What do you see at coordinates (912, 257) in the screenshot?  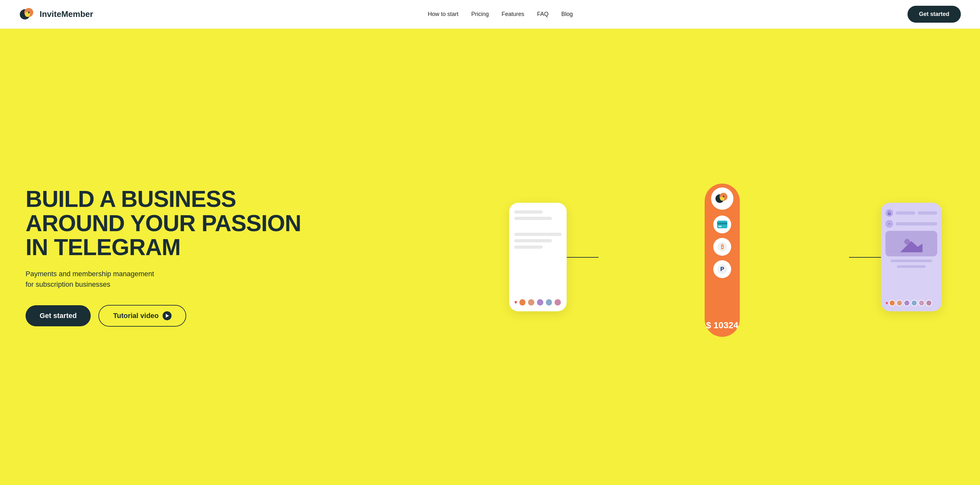 I see `phone-right-mock: ♥` at bounding box center [912, 257].